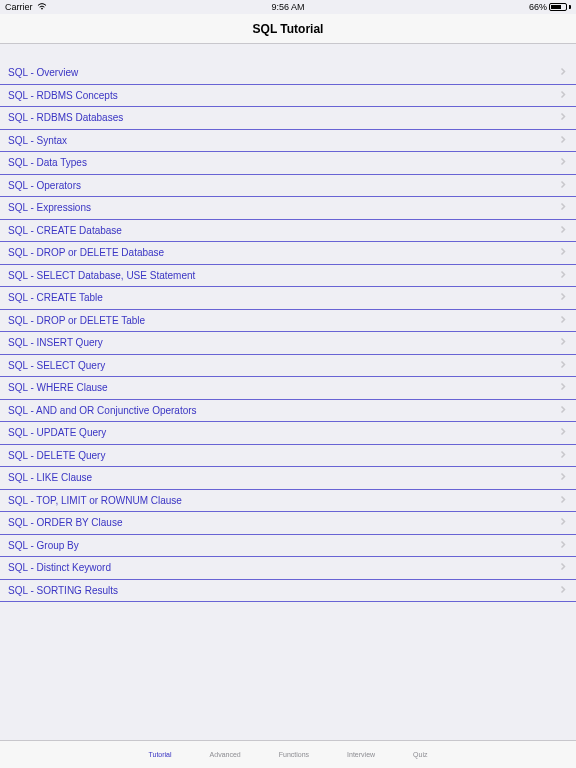 This screenshot has width=576, height=768. I want to click on battery-percent: 66%, so click(538, 7).